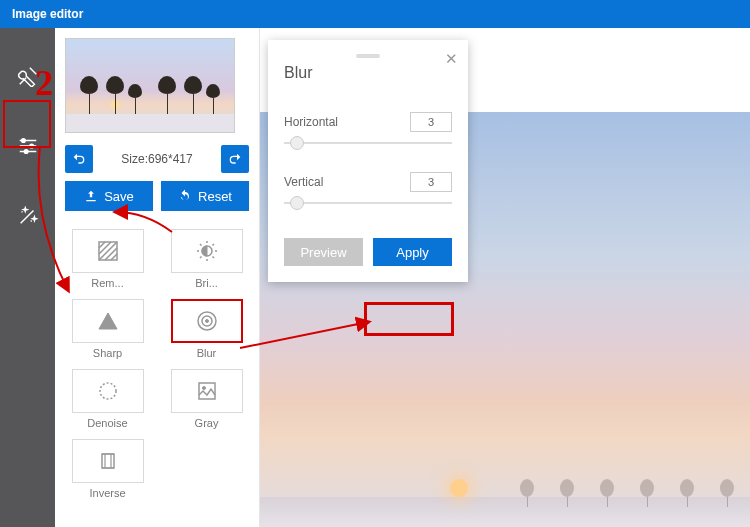 The height and width of the screenshot is (527, 750). Describe the element at coordinates (108, 461) in the screenshot. I see `film-roll-icon` at that location.